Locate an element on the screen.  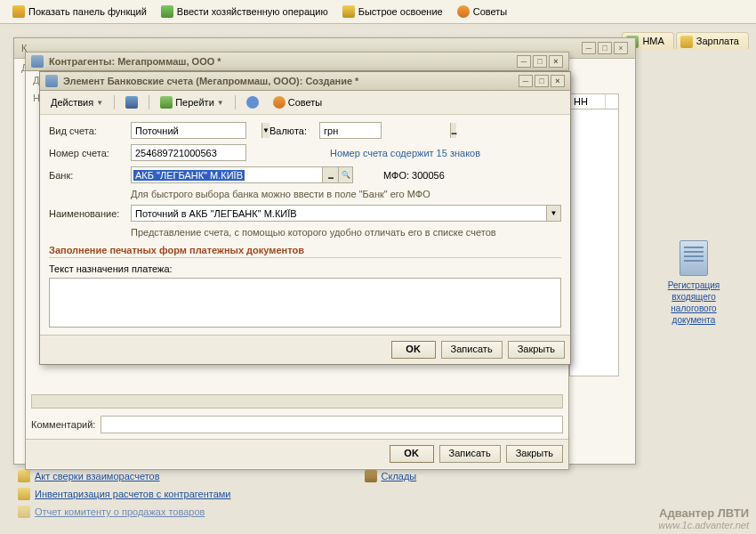
bank-account-buttonbar: OK Записать Закрыть is located at coordinates (305, 349).